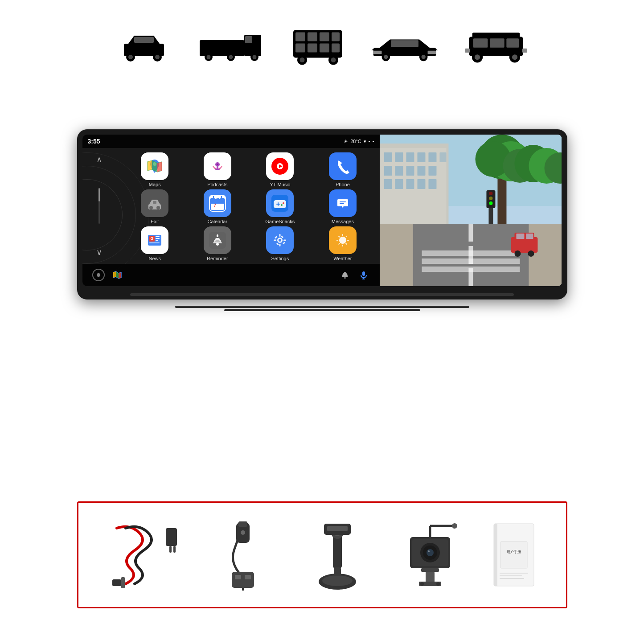 The height and width of the screenshot is (644, 644). What do you see at coordinates (155, 166) in the screenshot?
I see `maps-icon-wrapper` at bounding box center [155, 166].